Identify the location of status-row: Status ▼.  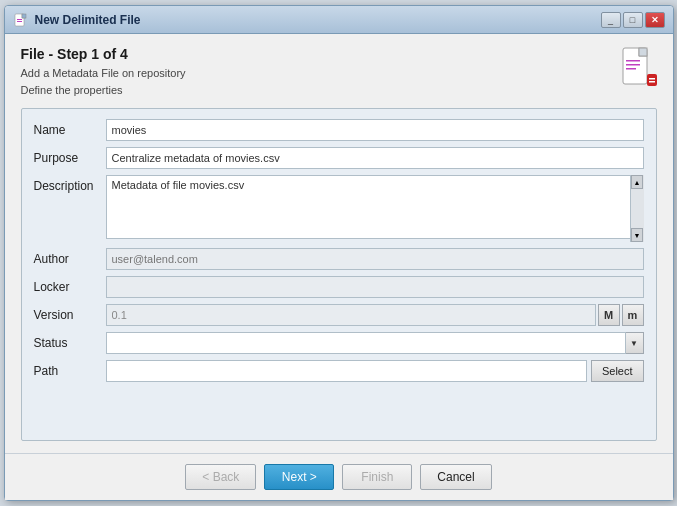
(339, 343).